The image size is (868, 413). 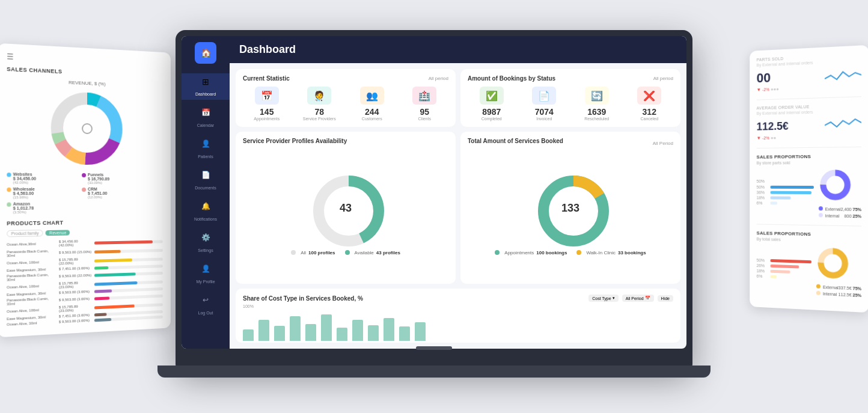 What do you see at coordinates (76, 262) in the screenshot?
I see `product-value: $ 15,785.89 (22.00%)` at bounding box center [76, 262].